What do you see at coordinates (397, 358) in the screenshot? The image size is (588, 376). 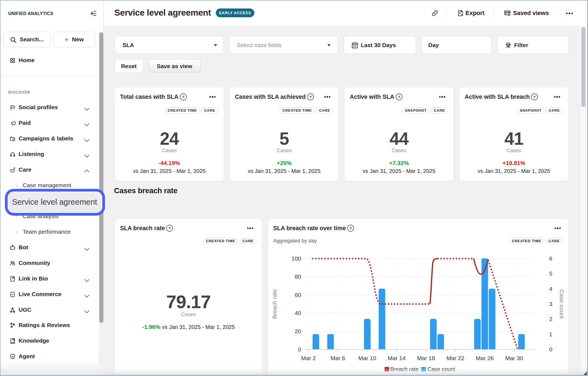 I see `svg-text: Mar 14` at bounding box center [397, 358].